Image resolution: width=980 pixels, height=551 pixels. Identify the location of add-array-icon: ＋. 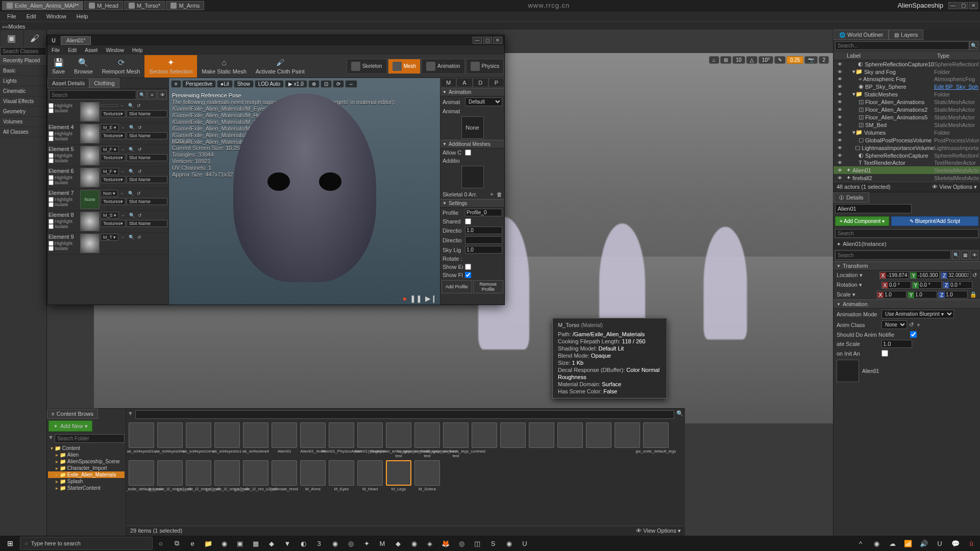
(492, 194).